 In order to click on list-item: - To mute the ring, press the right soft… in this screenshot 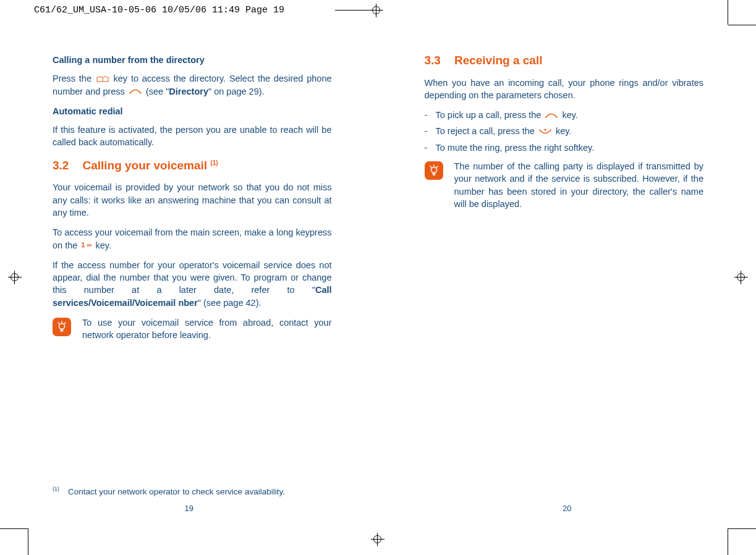, I will do `click(564, 148)`.